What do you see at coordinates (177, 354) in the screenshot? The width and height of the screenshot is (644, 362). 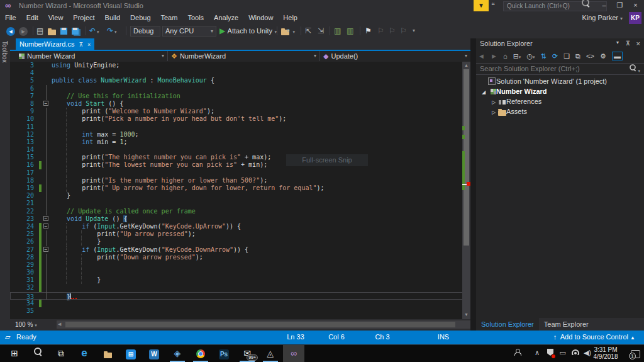 I see `cube-app-icon: ◈` at bounding box center [177, 354].